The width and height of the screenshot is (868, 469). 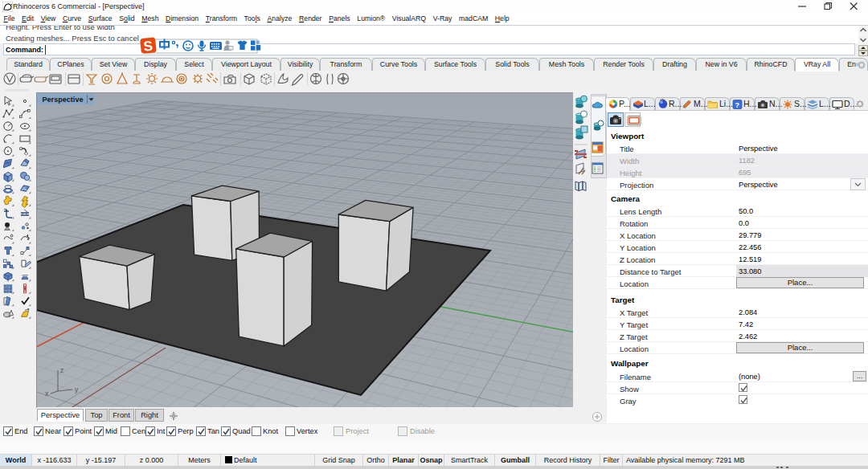 I want to click on svg-text: D..., so click(x=850, y=104).